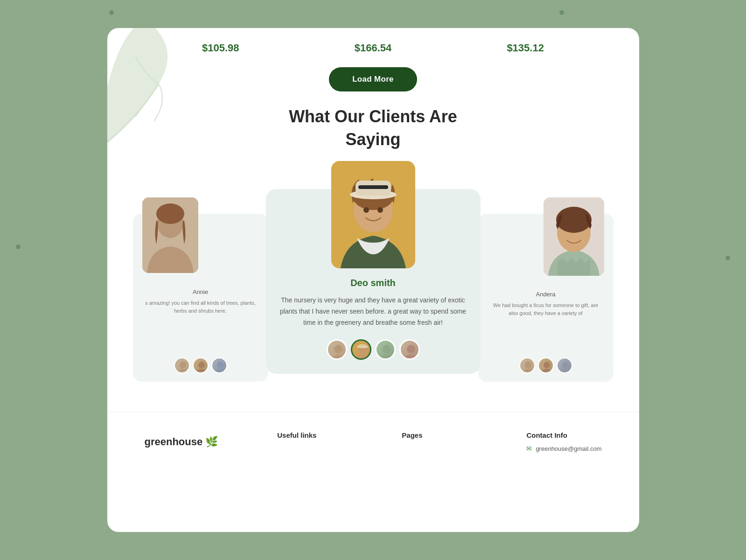 The image size is (746, 560). I want to click on bg-dot-top-right, so click(562, 13).